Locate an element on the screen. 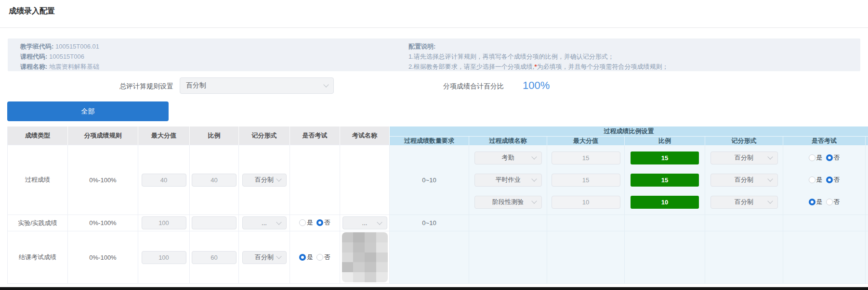 This screenshot has width=868, height=290. max-score-input: 40 is located at coordinates (164, 180).